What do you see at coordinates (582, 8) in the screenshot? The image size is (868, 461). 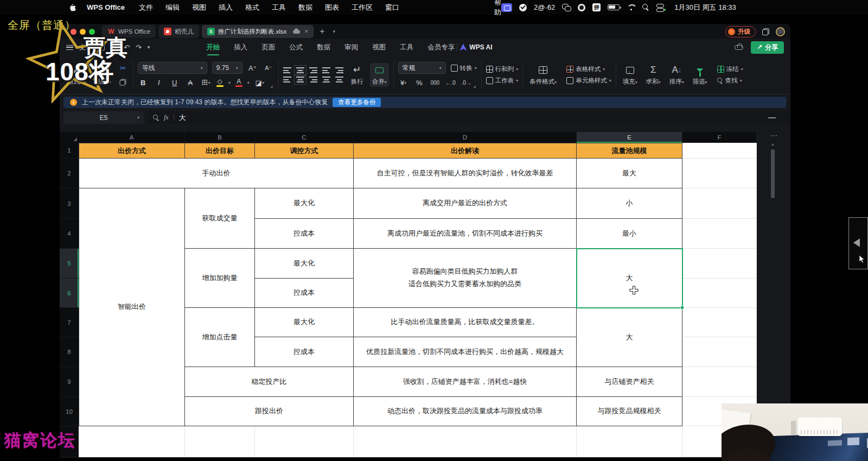 I see `app-circle-icon` at bounding box center [582, 8].